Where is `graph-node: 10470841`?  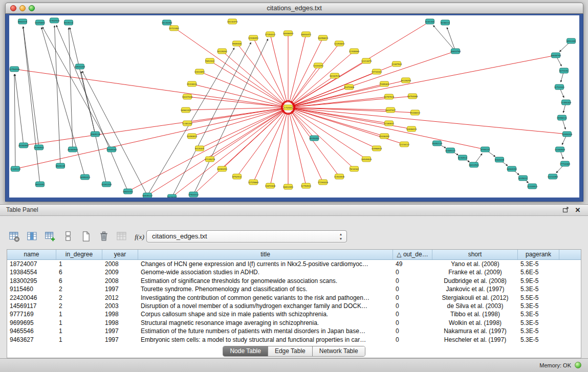 graph-node: 10470841 is located at coordinates (40, 23).